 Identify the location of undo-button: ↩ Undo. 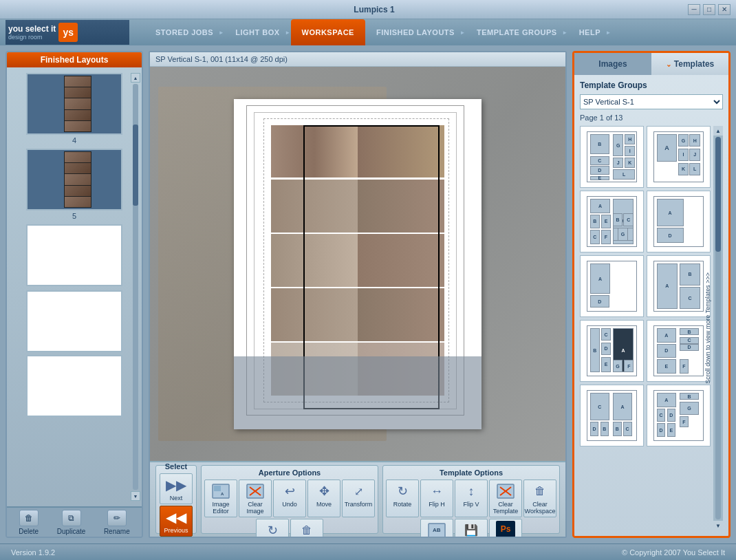
(290, 498).